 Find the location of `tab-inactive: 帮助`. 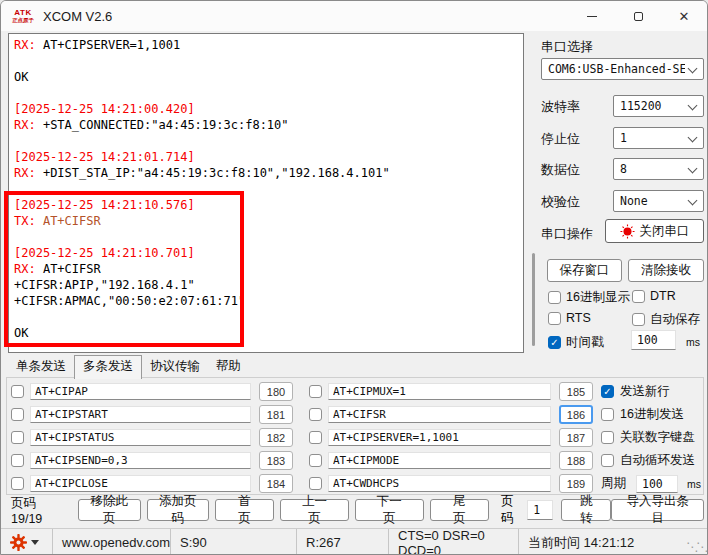

tab-inactive: 帮助 is located at coordinates (228, 367).